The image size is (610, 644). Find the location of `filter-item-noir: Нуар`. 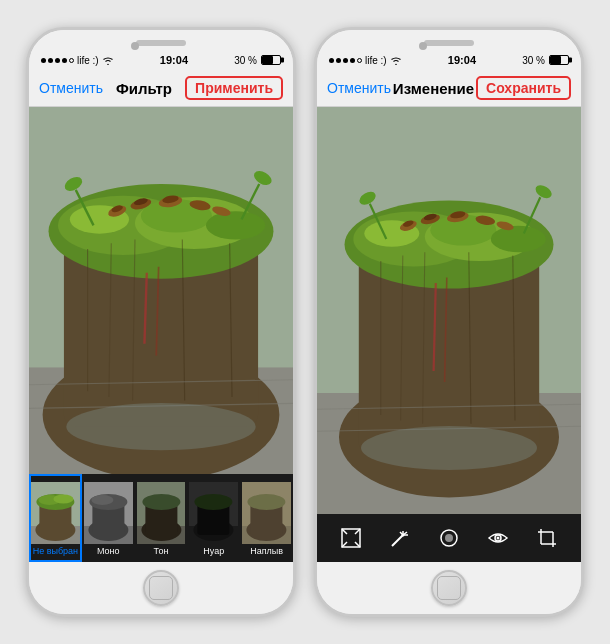

filter-item-noir: Нуар is located at coordinates (214, 518).